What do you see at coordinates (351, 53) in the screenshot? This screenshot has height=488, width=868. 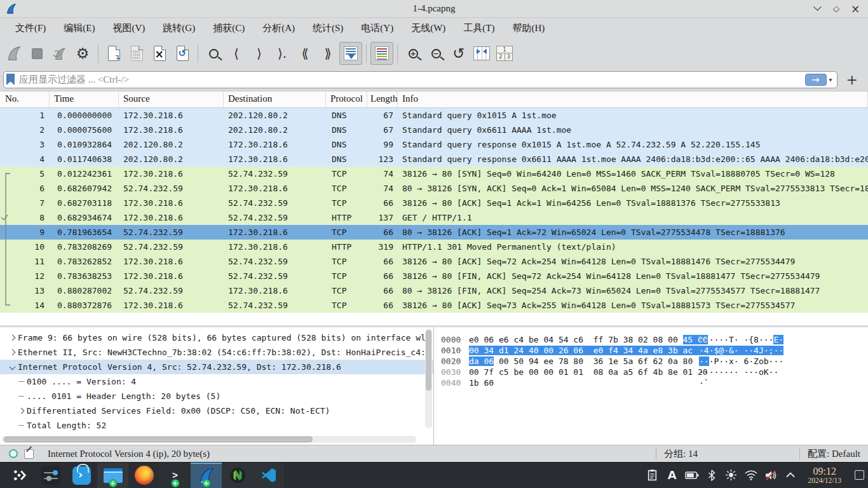 I see `auto-scroll-button` at bounding box center [351, 53].